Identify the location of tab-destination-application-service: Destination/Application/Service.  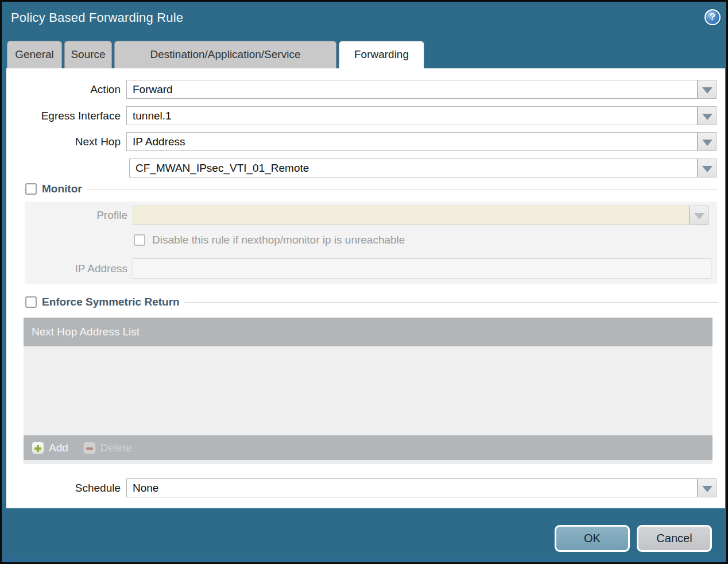
(225, 55).